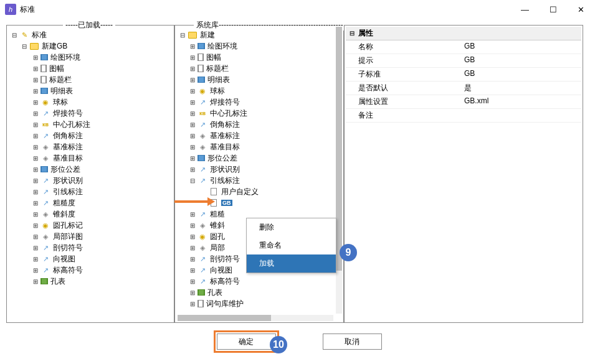 This screenshot has width=595, height=364. What do you see at coordinates (259, 80) in the screenshot?
I see `tree-item: 明细表` at bounding box center [259, 80].